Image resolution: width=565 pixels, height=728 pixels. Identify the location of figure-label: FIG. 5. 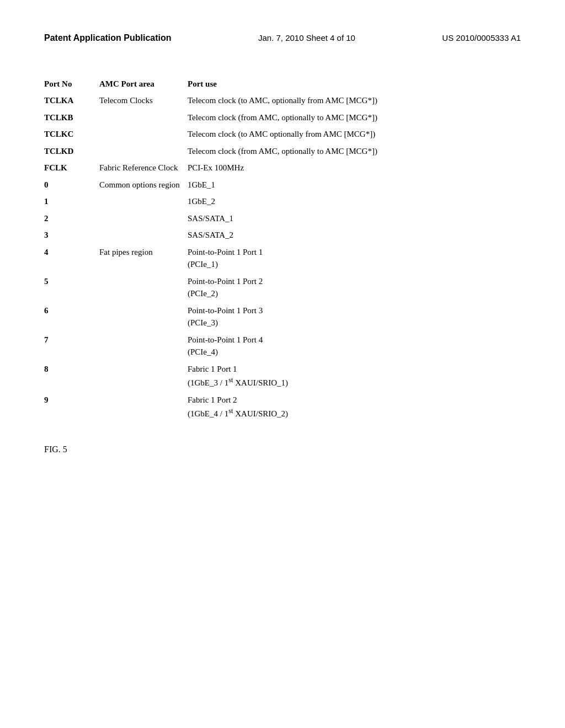
(282, 449).